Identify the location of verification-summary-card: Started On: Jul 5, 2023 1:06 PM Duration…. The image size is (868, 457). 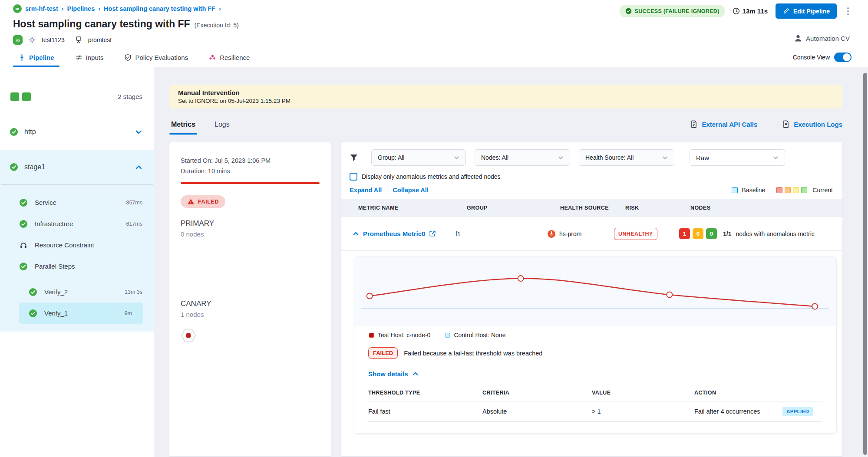
(250, 299).